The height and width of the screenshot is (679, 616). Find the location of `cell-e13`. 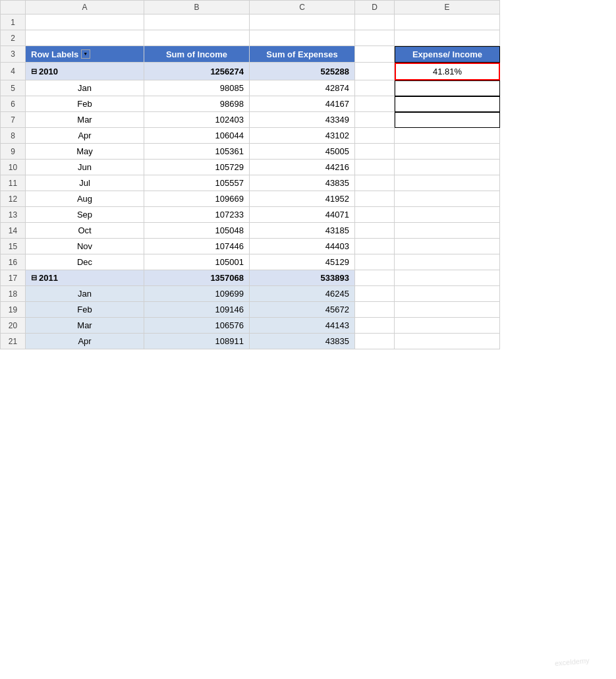

cell-e13 is located at coordinates (447, 215).